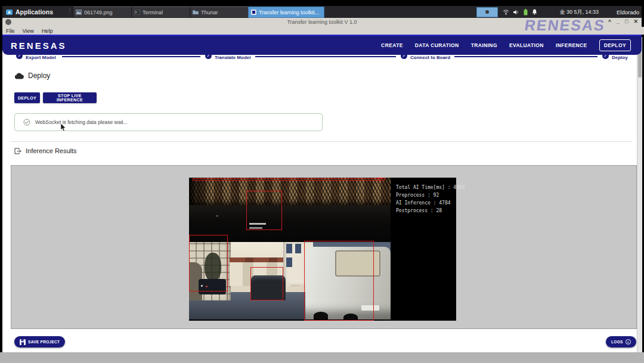  Describe the element at coordinates (18, 151) in the screenshot. I see `export-arrow-icon` at that location.